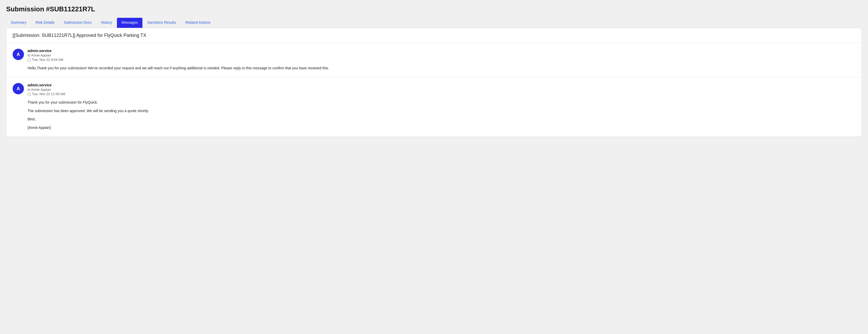 Image resolution: width=868 pixels, height=334 pixels. Describe the element at coordinates (162, 23) in the screenshot. I see `tab-sanctions-results: Sanctions Results` at that location.